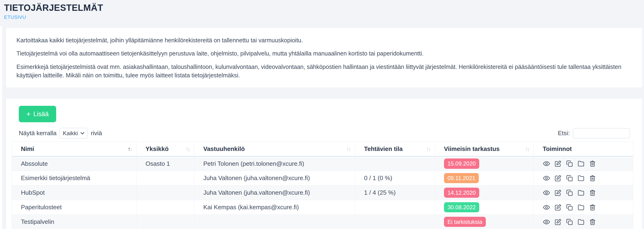 Image resolution: width=644 pixels, height=229 pixels. What do you see at coordinates (166, 149) in the screenshot?
I see `column-header-unit: Yksikkö ↑↓` at bounding box center [166, 149].